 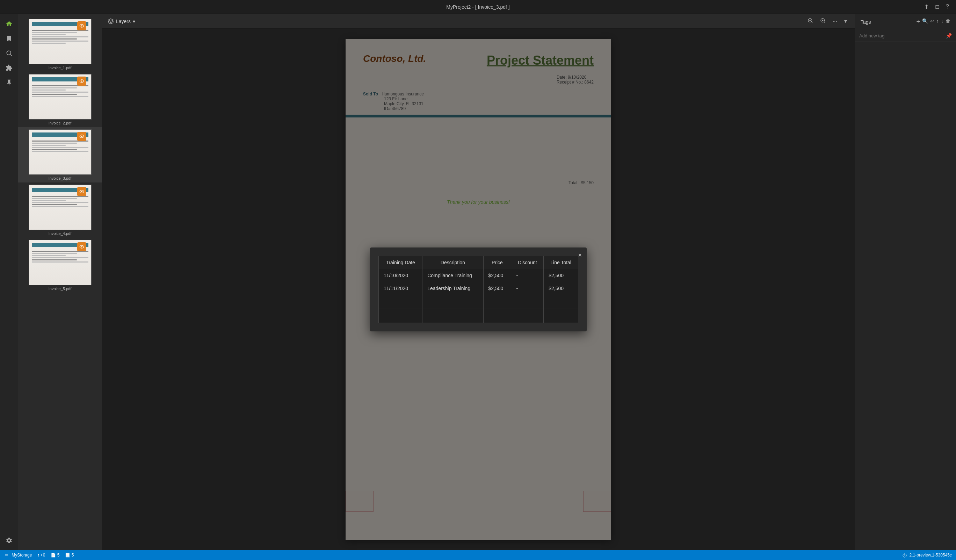 What do you see at coordinates (478, 289) in the screenshot?
I see `modal-row-2: 11/11/2020 Leadership Training $2,500 - …` at bounding box center [478, 289].